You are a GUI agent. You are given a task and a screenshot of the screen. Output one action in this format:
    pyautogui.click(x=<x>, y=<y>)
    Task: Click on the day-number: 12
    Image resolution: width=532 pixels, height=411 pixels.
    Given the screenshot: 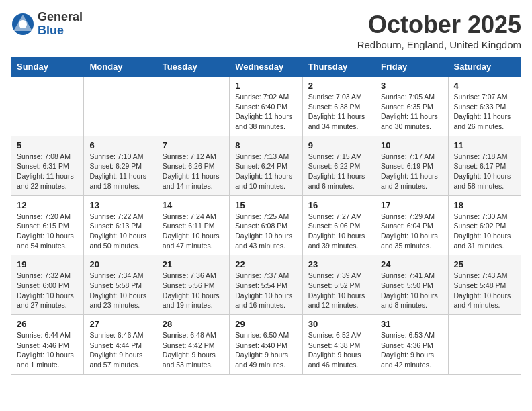 What is the action you would take?
    pyautogui.click(x=47, y=205)
    